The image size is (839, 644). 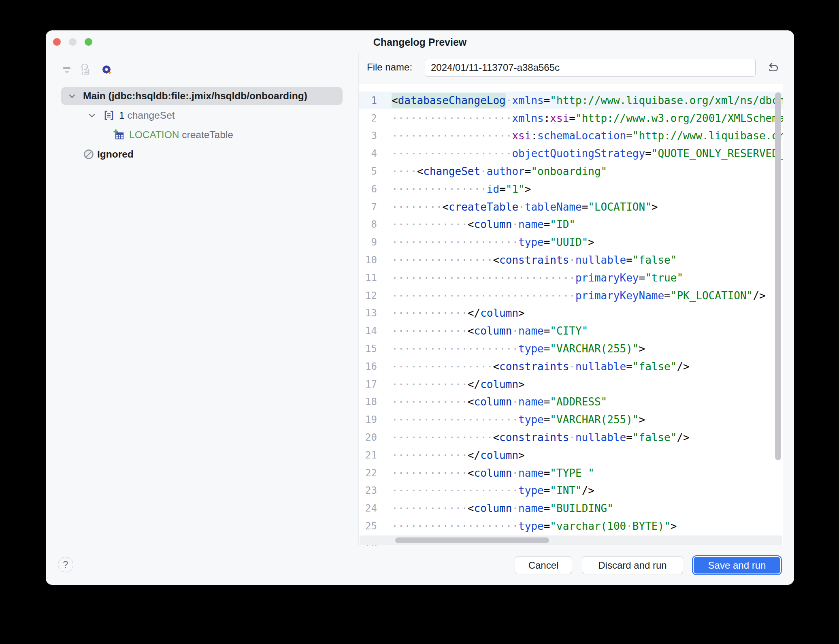 I want to click on cancel-button: Cancel, so click(x=543, y=565).